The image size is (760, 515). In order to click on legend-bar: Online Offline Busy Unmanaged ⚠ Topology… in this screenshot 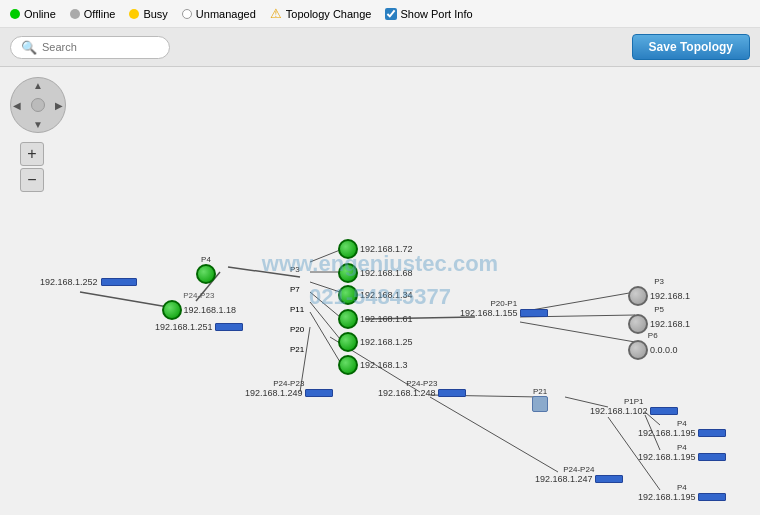, I will do `click(380, 14)`.